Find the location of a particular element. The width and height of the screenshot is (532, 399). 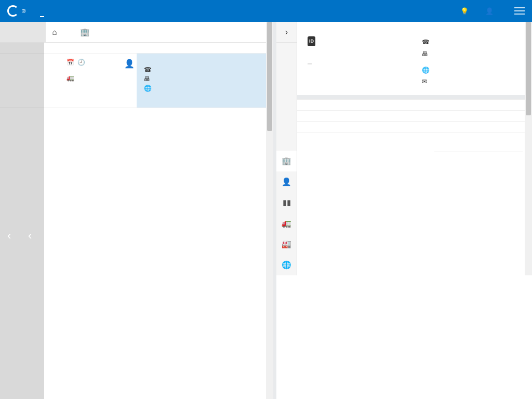

building-icon: 🏢 is located at coordinates (85, 32).